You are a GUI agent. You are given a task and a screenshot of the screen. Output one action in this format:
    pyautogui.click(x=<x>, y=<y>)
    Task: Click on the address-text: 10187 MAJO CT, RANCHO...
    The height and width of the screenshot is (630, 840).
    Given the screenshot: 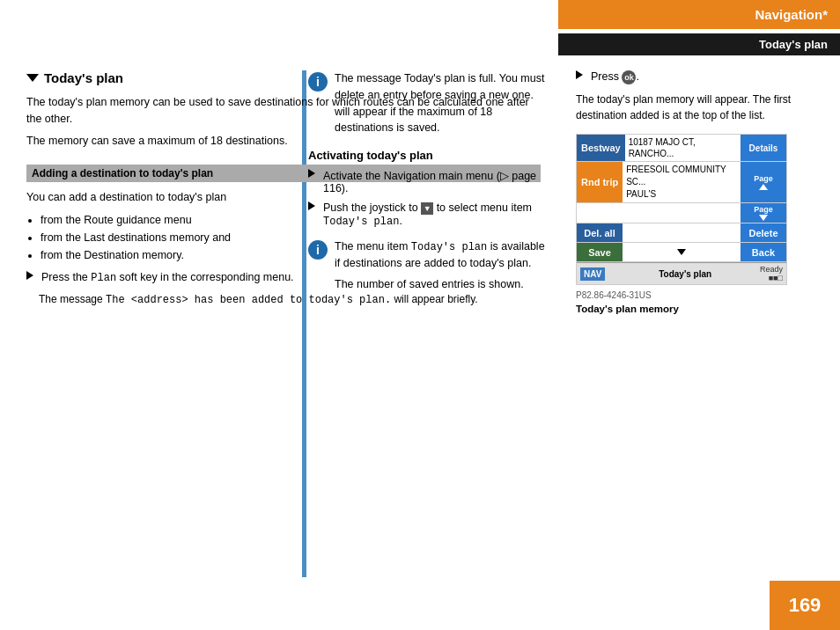 What is the action you would take?
    pyautogui.click(x=683, y=148)
    